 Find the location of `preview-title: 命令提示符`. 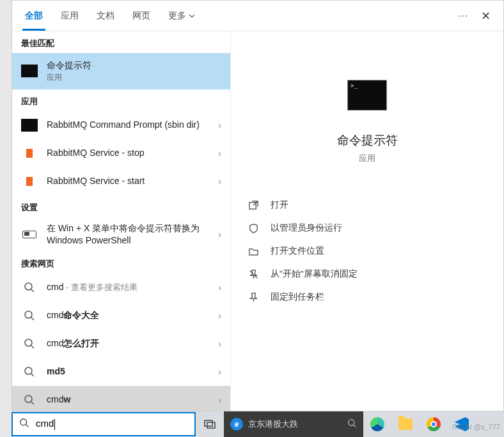

preview-title: 命令提示符 is located at coordinates (367, 141).